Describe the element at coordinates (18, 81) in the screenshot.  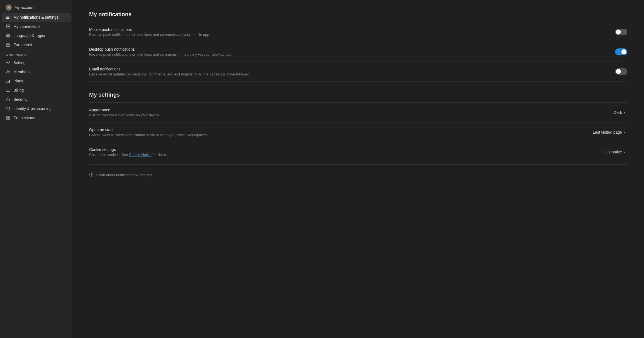
I see `sidebar-item-label: Plans` at that location.